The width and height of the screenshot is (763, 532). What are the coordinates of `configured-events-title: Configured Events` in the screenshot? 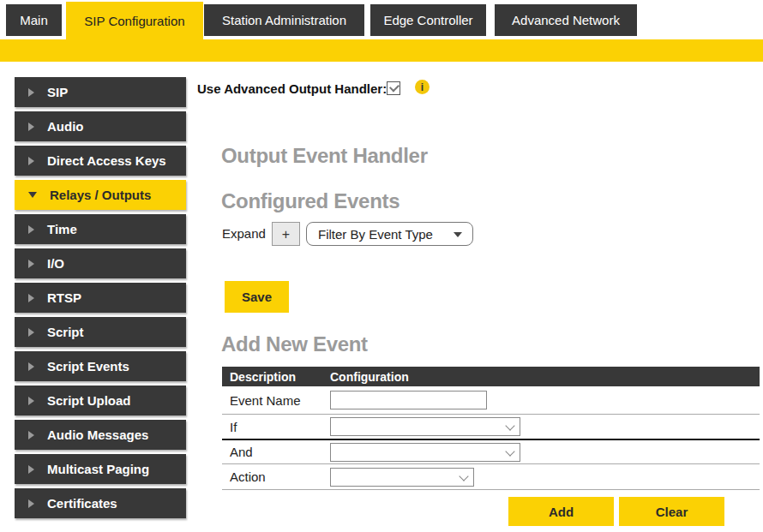 It's located at (310, 201).